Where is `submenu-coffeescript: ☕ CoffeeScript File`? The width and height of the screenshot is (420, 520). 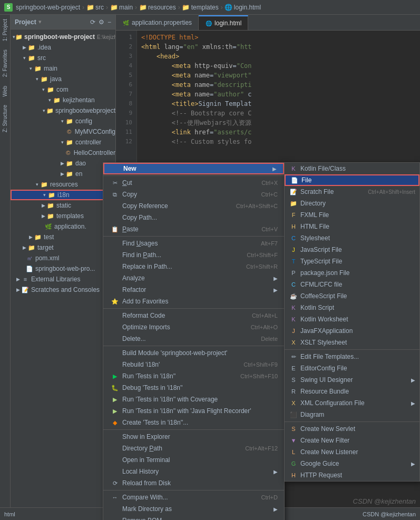 submenu-coffeescript: ☕ CoffeeScript File is located at coordinates (352, 296).